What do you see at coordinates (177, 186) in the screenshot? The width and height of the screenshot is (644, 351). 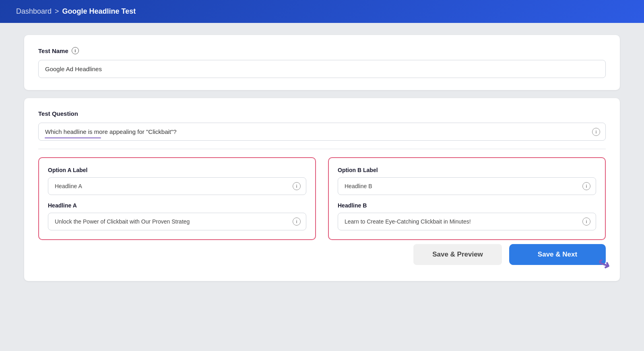 I see `option-a-label-input` at bounding box center [177, 186].